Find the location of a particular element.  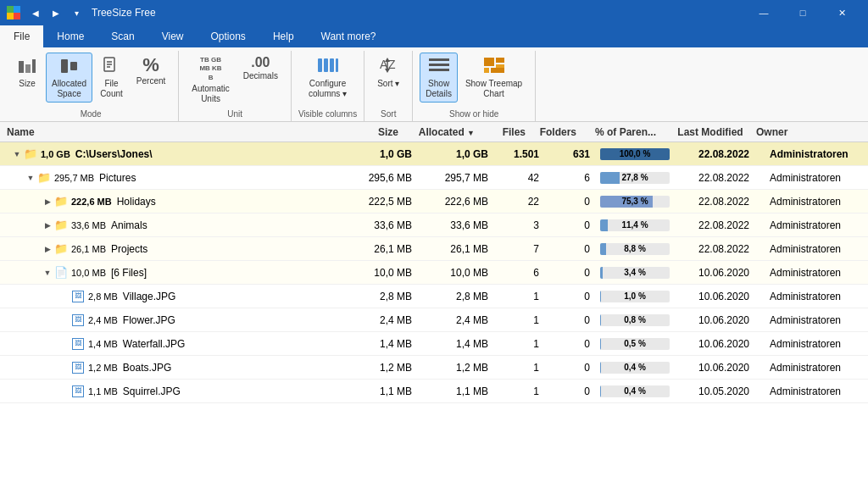

allocated-label: AllocatedSpace is located at coordinates (70, 89).